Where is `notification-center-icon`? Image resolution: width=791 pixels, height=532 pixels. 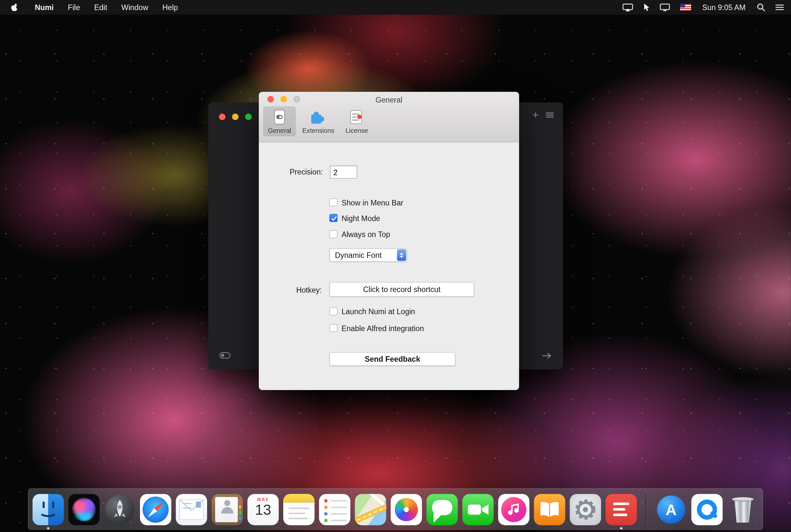 notification-center-icon is located at coordinates (781, 7).